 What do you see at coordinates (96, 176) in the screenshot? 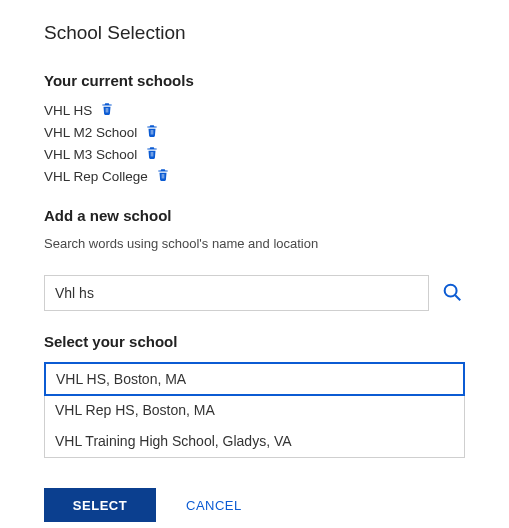
I see `school-name: VHL Rep College` at bounding box center [96, 176].